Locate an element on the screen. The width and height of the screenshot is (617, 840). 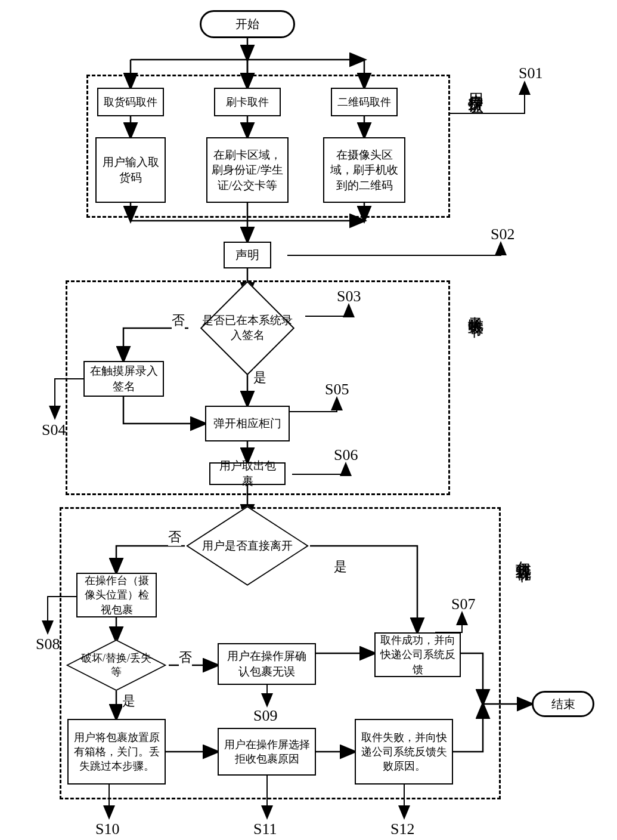
s09-box: 用户在操作屏确认包裹无误 is located at coordinates (267, 664).